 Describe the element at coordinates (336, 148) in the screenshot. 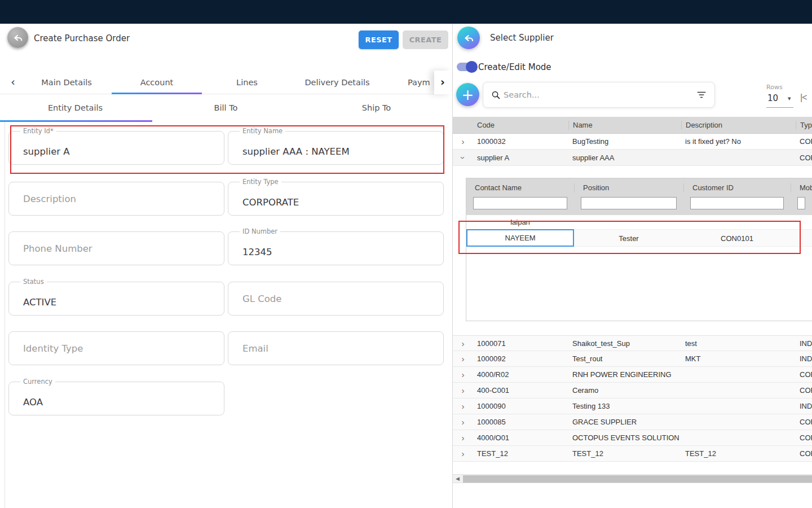

I see `entity-name-field: Entity Name supplier AAA : NAYEEM` at that location.